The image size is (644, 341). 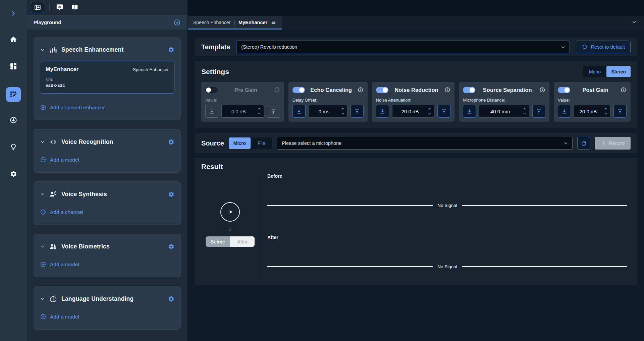 I want to click on record-button: Record, so click(x=612, y=143).